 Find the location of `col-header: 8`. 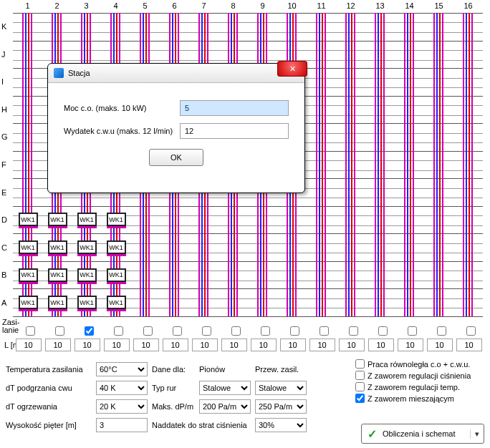

col-header: 8 is located at coordinates (234, 6).